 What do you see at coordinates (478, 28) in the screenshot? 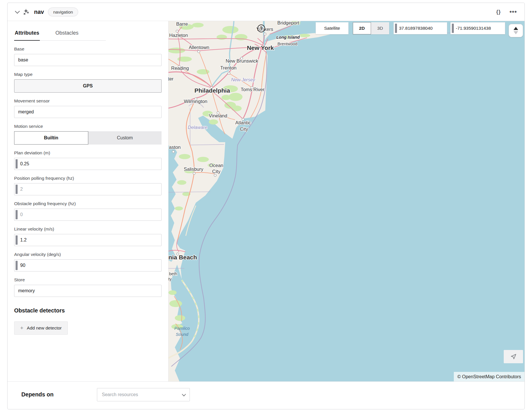
I see `longitude-input: -71.93590131438` at bounding box center [478, 28].